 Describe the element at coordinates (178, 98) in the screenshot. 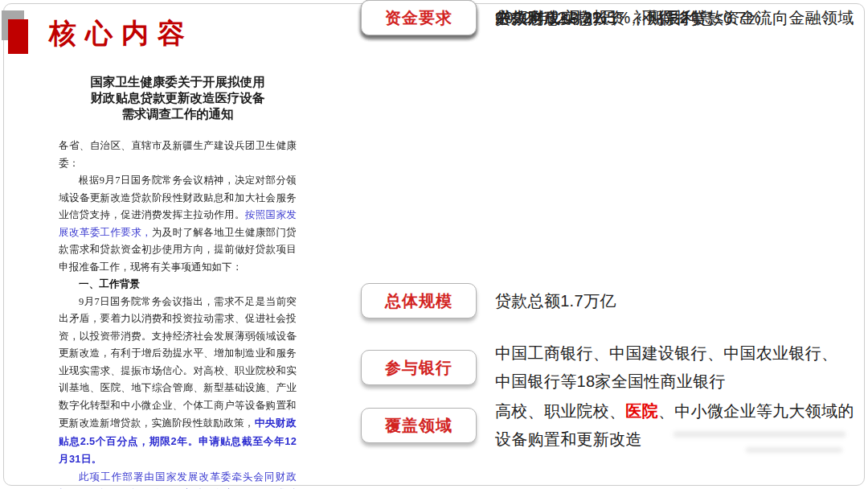

I see `doc-title-line: 财政贴息贷款更新改造医疗设备` at that location.